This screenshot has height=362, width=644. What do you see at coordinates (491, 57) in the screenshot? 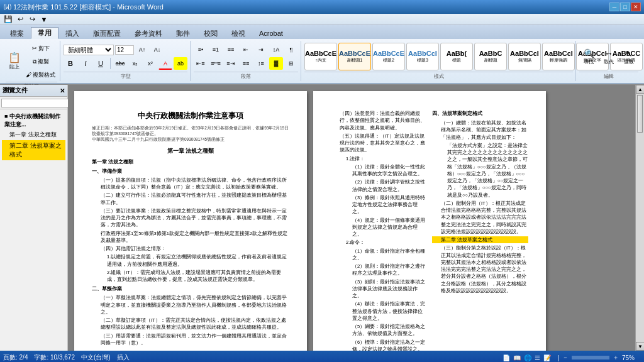
I see `style-subtitle: AaBbC 副標題` at bounding box center [491, 57].